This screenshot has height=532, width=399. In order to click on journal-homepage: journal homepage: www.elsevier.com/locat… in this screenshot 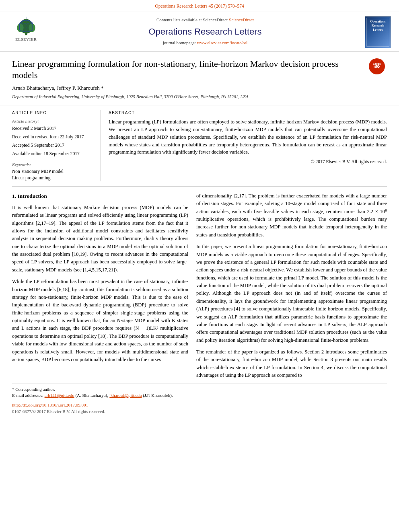, I will do `click(205, 43)`.